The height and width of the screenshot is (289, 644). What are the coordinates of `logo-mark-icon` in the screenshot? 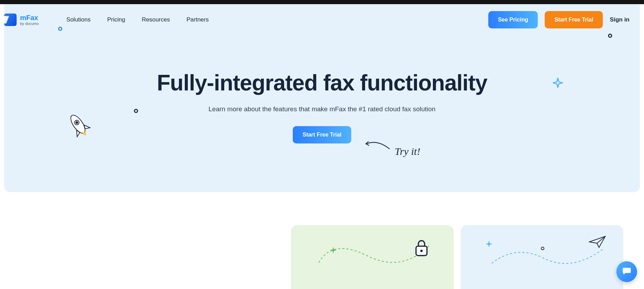 It's located at (10, 20).